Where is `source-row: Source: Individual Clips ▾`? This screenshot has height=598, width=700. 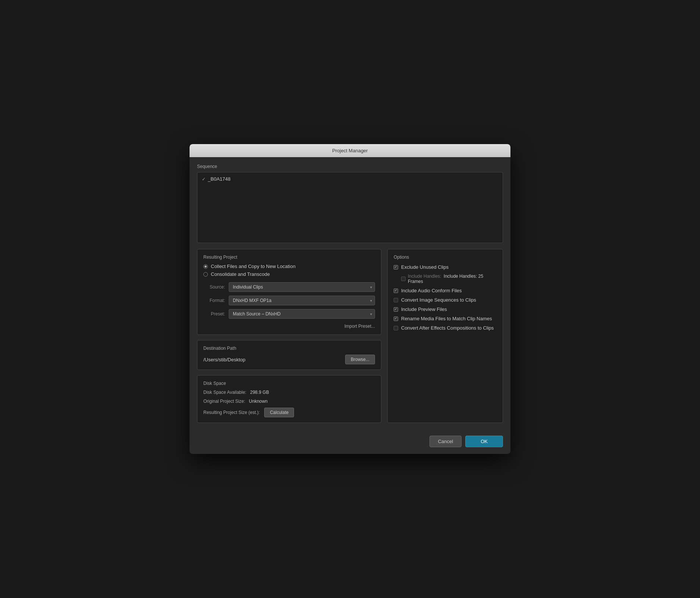
source-row: Source: Individual Clips ▾ is located at coordinates (289, 287).